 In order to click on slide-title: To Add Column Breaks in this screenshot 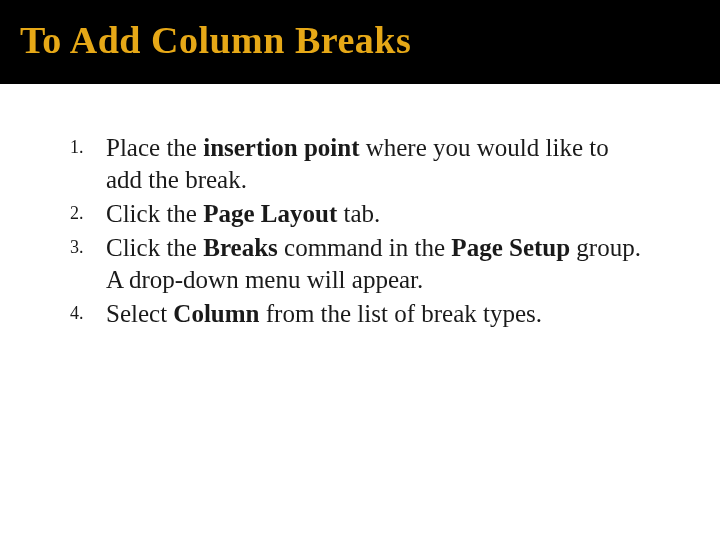, I will do `click(360, 40)`.